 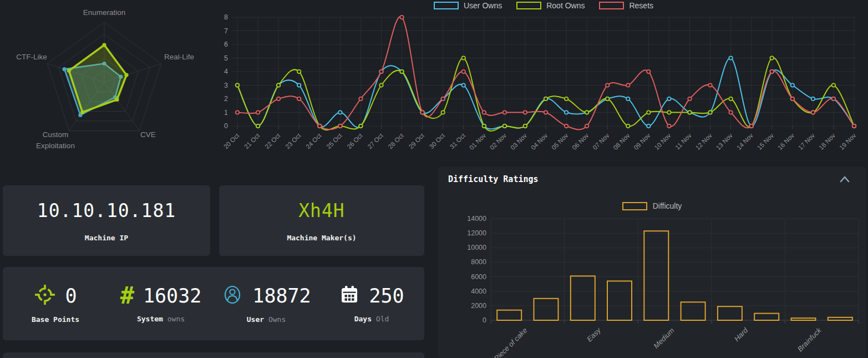 What do you see at coordinates (266, 320) in the screenshot?
I see `user-owns-label: User Owns` at bounding box center [266, 320].